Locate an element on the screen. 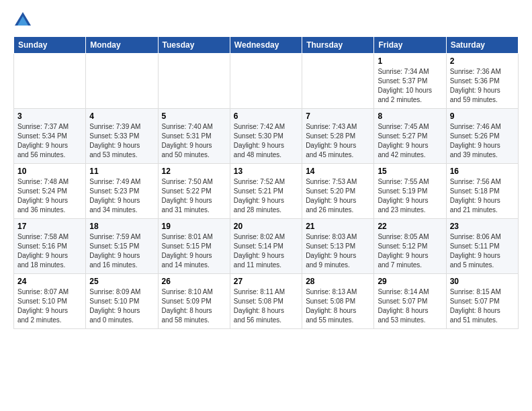 The height and width of the screenshot is (411, 532). weekday-header-saturday: Saturday is located at coordinates (482, 46).